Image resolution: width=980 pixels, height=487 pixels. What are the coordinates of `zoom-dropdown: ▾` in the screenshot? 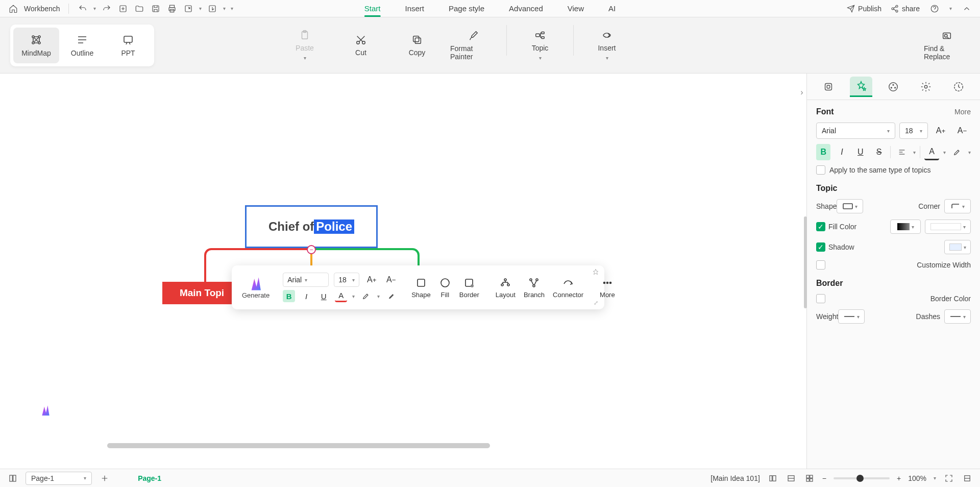 It's located at (935, 478).